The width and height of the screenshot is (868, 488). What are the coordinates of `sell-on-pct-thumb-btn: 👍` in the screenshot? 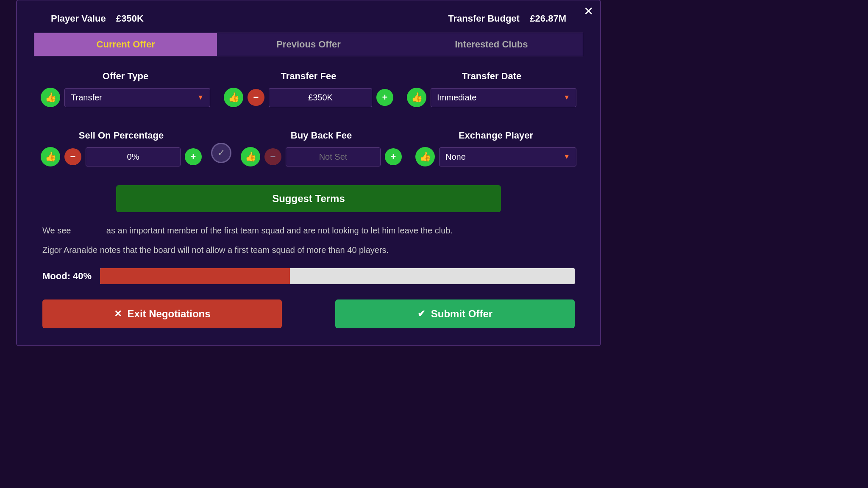 It's located at (50, 157).